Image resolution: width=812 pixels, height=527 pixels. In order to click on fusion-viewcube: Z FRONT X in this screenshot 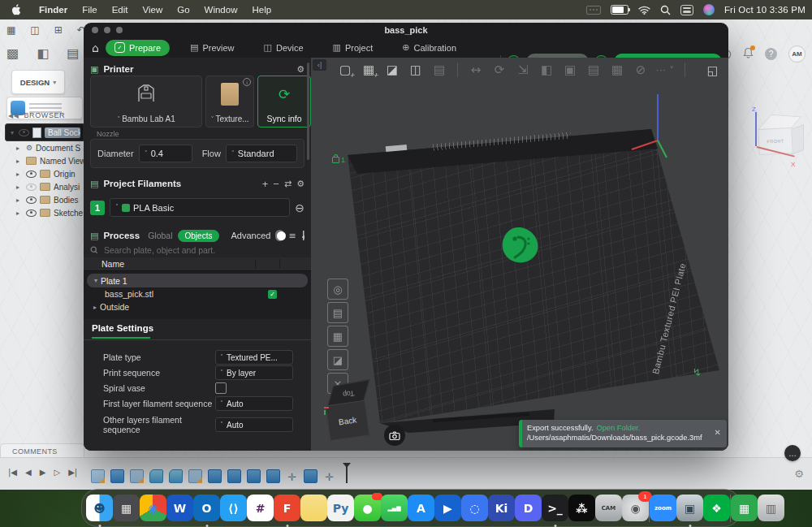, I will do `click(777, 140)`.